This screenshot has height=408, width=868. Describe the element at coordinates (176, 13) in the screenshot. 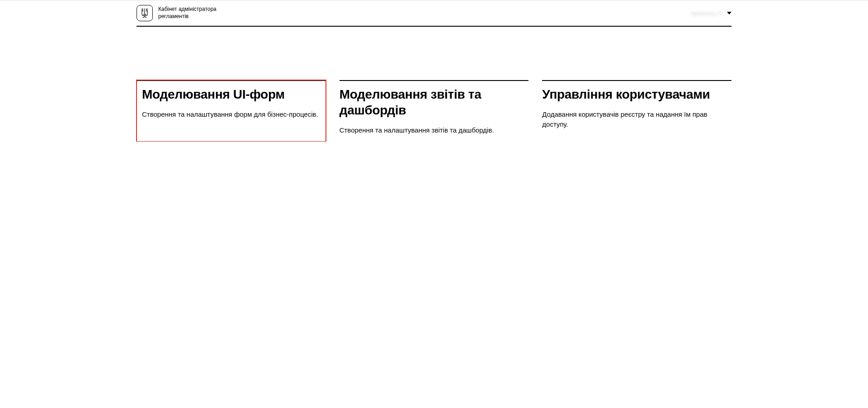

I see `header-brand: Кабінет адміністратора регламентів` at that location.